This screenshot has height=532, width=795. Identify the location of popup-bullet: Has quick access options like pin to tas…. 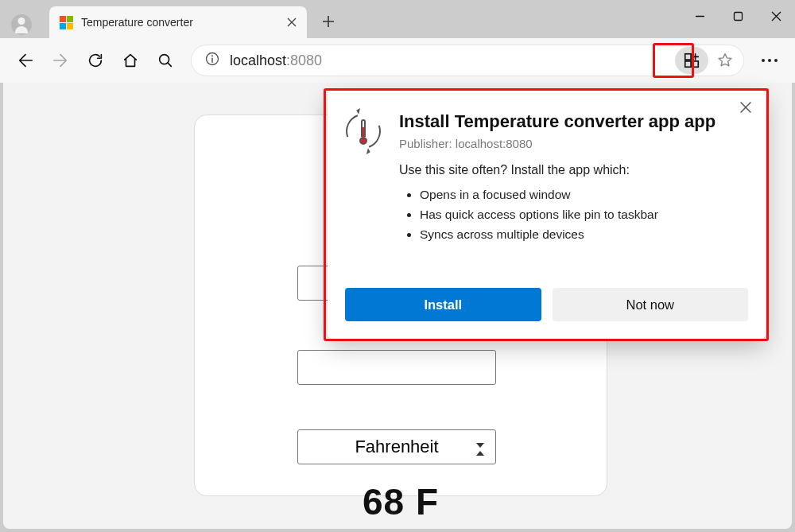
(582, 215).